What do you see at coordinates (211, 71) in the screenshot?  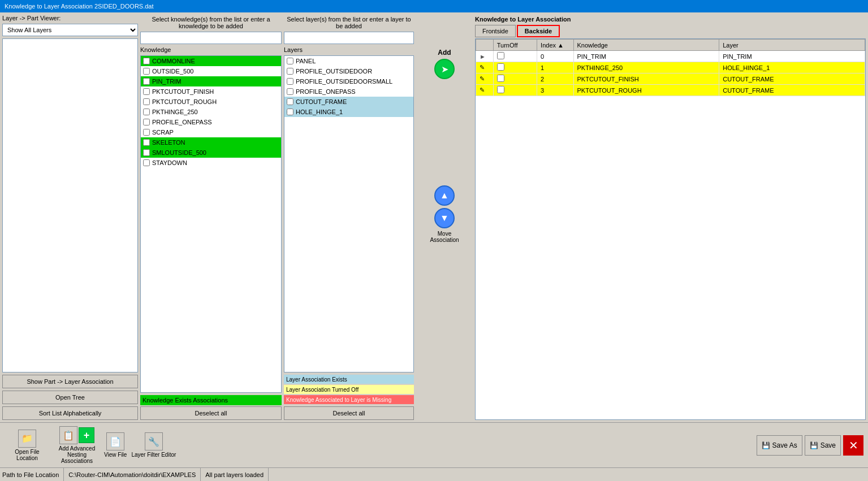 I see `knowledge-item-outside500: OUTSIDE_500` at bounding box center [211, 71].